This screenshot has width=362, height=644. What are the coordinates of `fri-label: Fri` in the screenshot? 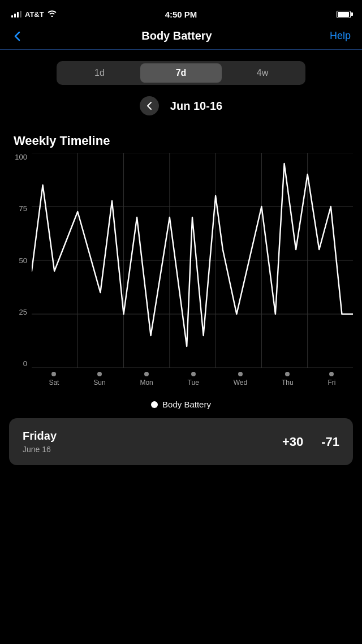 It's located at (331, 383).